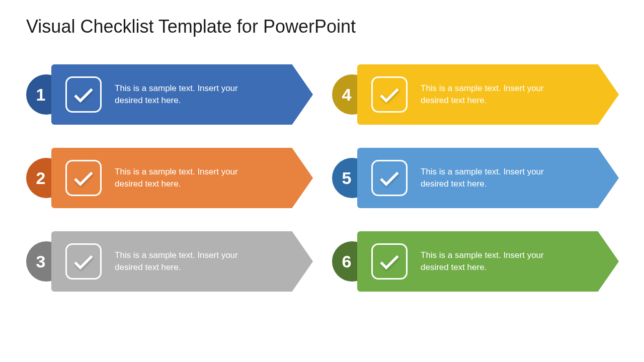 This screenshot has width=644, height=362. I want to click on checklist-item-4: 4 This is a sample text. Insert your des…, so click(476, 95).